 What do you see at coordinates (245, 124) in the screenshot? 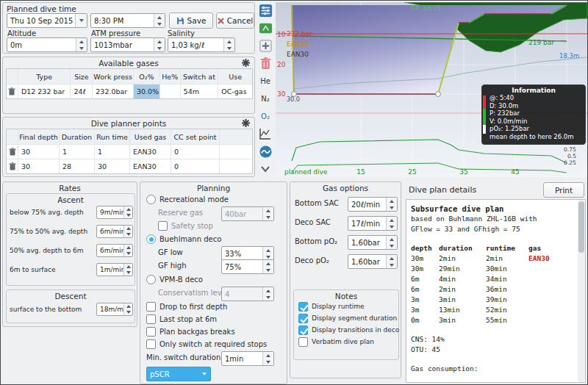
I see `add-waypoint-button` at bounding box center [245, 124].